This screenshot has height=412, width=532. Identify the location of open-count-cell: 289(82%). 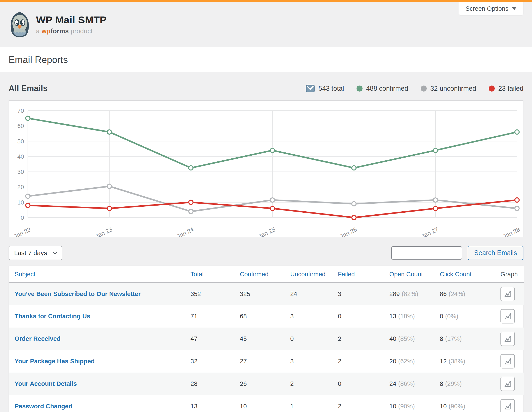
(409, 294).